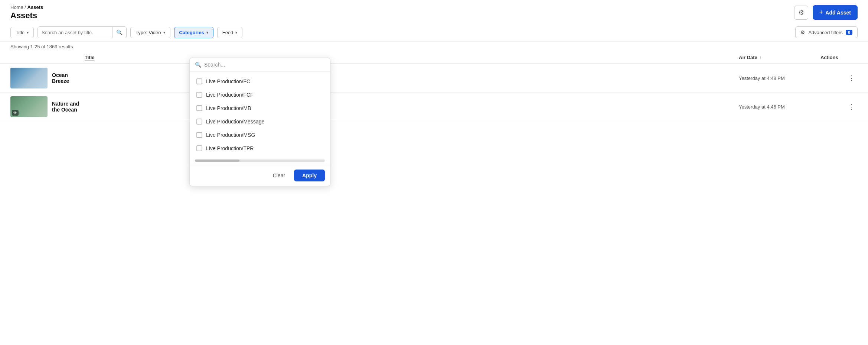  What do you see at coordinates (48, 78) in the screenshot?
I see `asset-cell-1: Ocean Breeze` at bounding box center [48, 78].